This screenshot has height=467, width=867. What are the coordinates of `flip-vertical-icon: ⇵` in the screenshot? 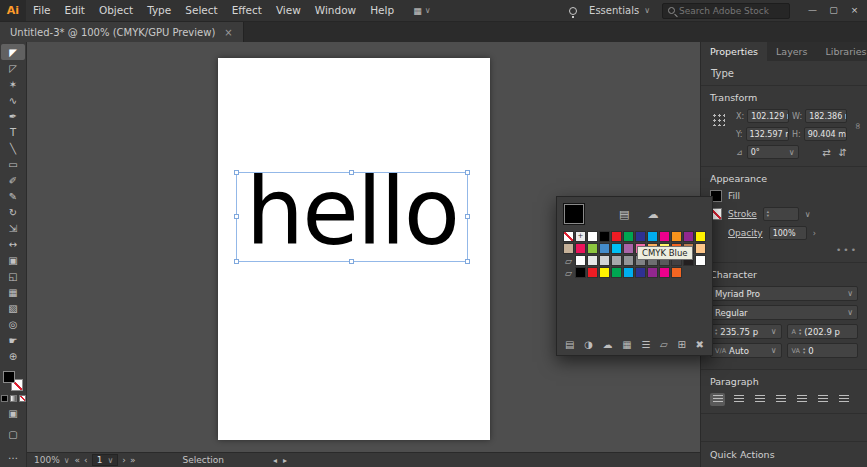 It's located at (843, 152).